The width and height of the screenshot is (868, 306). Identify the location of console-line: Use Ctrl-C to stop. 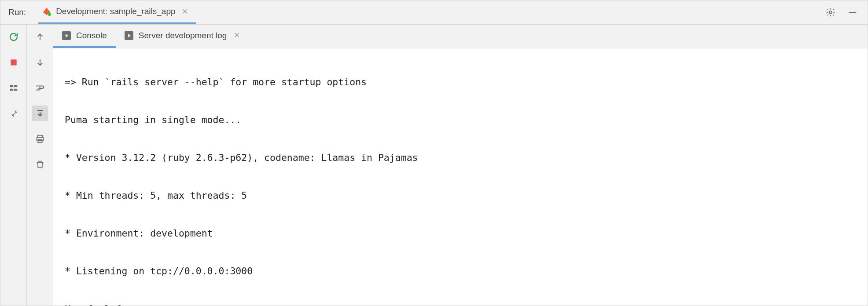
(466, 302).